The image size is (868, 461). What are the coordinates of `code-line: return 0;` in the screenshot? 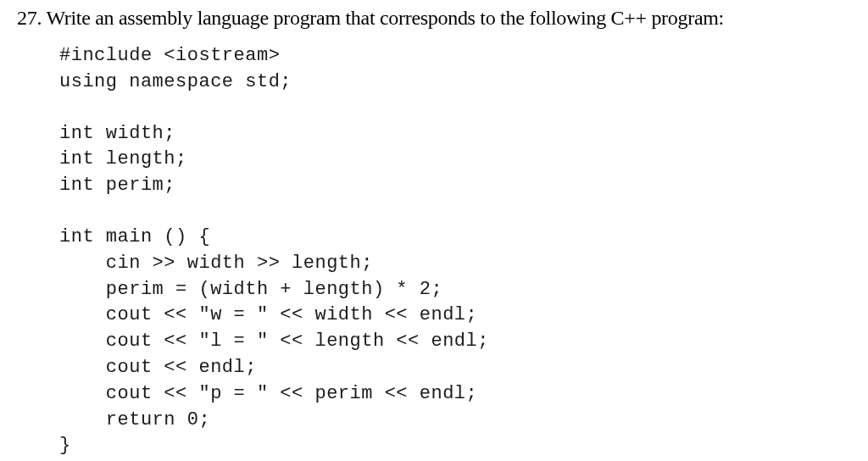 It's located at (455, 420).